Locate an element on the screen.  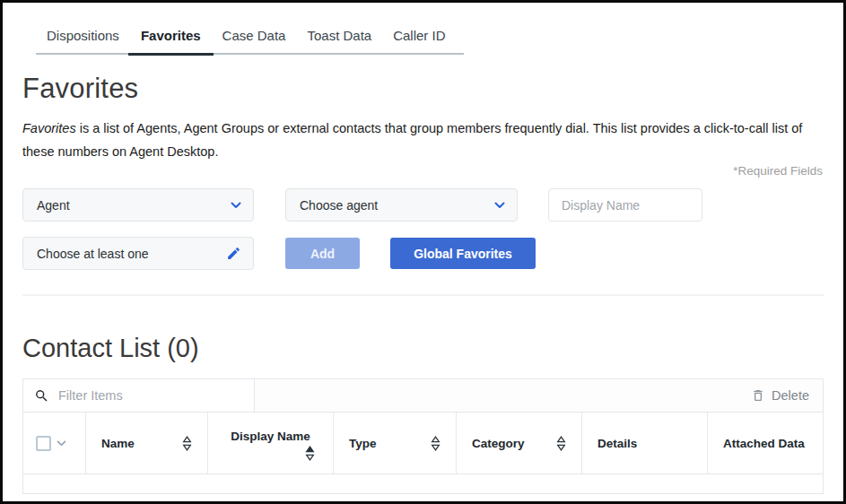
column-label: Category is located at coordinates (499, 443).